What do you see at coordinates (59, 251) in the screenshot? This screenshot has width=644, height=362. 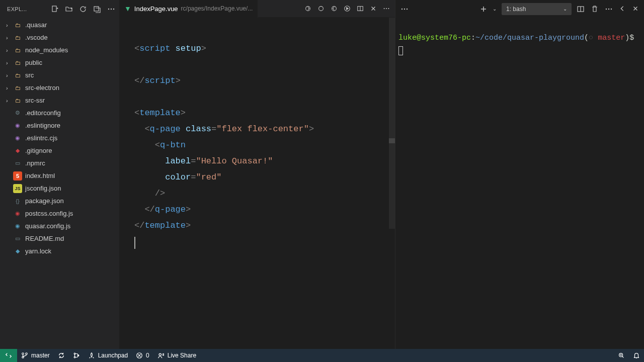 I see `file-yarn-lock: ◆yarn.lock` at bounding box center [59, 251].